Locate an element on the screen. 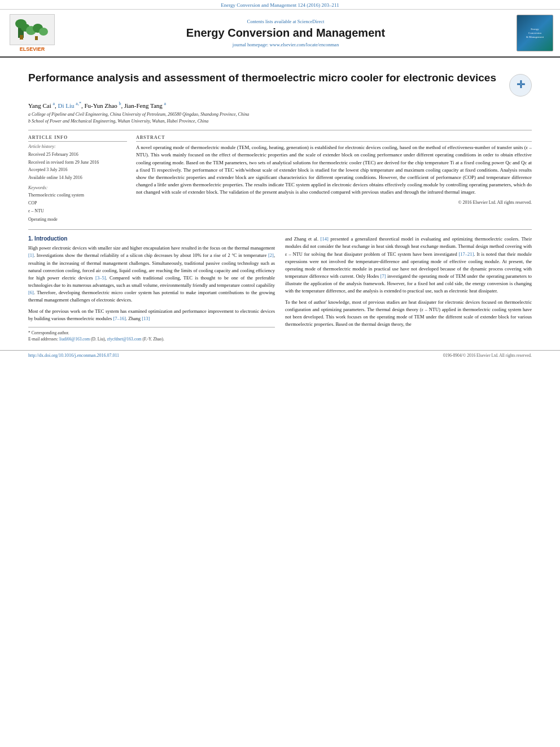 The height and width of the screenshot is (747, 560). cover-text: EnergyConversion& Management is located at coordinates (535, 33).